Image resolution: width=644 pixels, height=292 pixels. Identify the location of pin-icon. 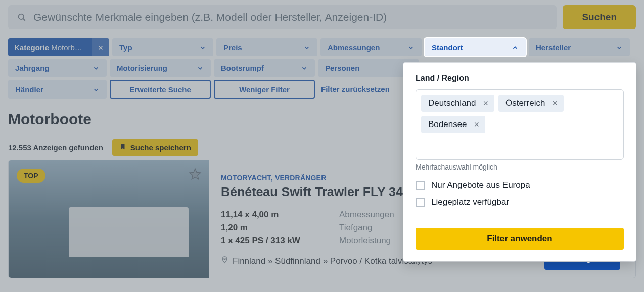
(224, 261).